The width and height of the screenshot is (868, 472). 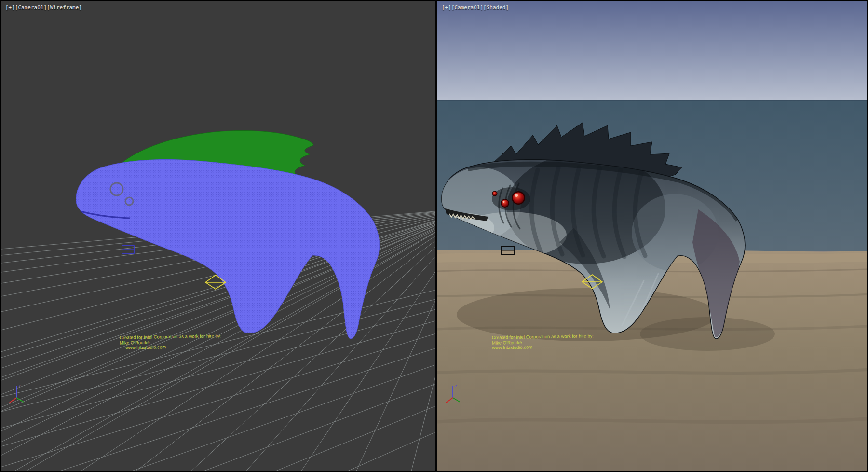 I want to click on viewport-menu-shading: [Shaded], so click(x=496, y=8).